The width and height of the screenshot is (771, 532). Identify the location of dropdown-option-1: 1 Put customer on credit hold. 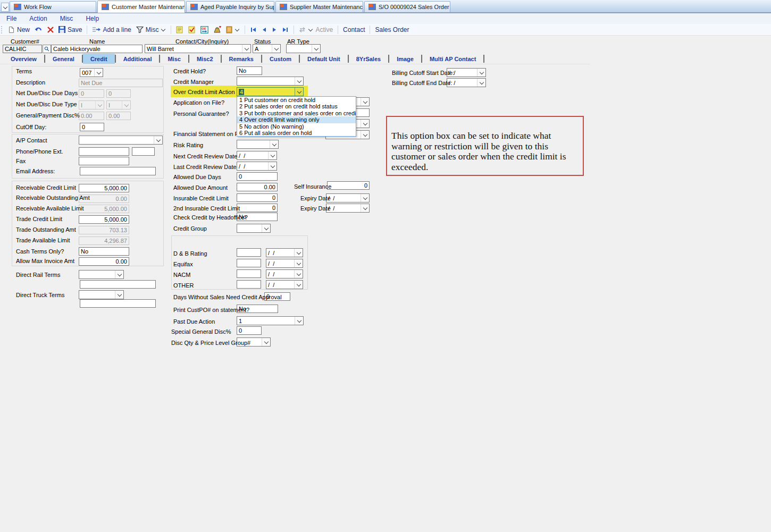
(297, 100).